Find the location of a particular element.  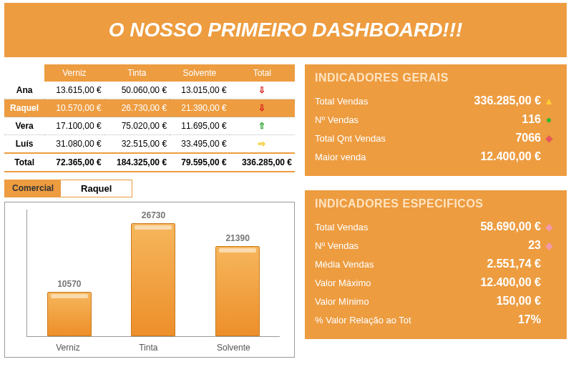

indicator-label: Total Qnt Vendas is located at coordinates (369, 139).